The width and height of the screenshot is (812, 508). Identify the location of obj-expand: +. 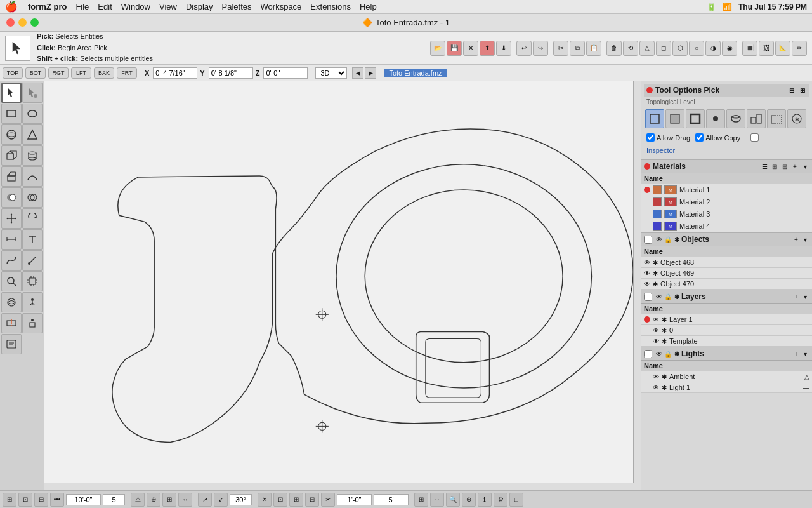
(796, 239).